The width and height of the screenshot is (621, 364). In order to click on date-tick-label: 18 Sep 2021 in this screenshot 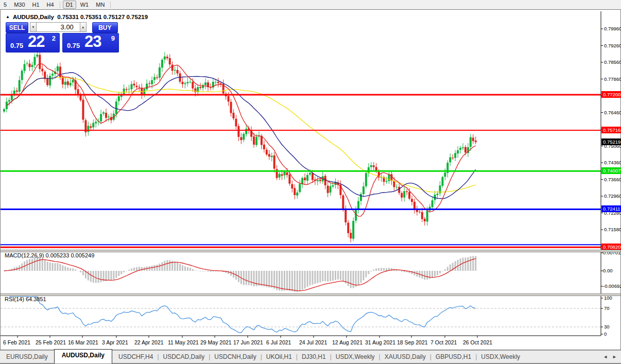, I will do `click(412, 342)`.